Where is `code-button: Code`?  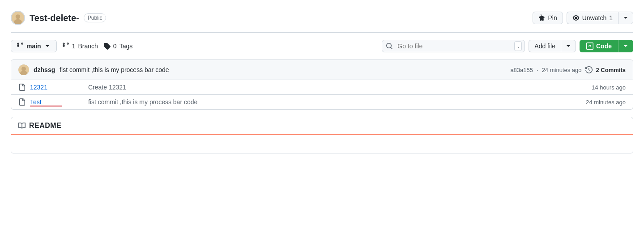
code-button: Code is located at coordinates (599, 46).